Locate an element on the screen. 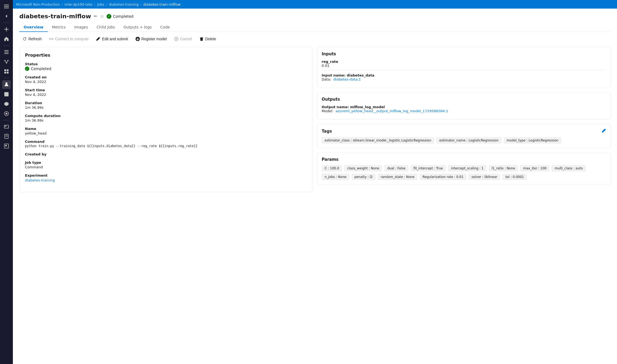 Image resolution: width=617 pixels, height=364 pixels. param-item: multi_class : auto is located at coordinates (568, 168).